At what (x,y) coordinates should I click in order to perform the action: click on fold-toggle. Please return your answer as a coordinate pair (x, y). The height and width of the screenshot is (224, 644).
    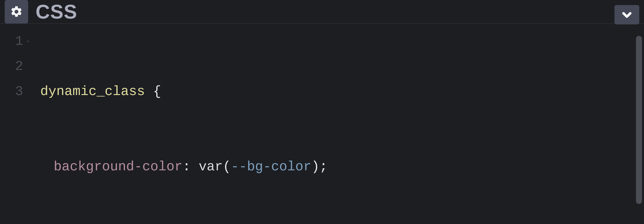
    Looking at the image, I should click on (28, 41).